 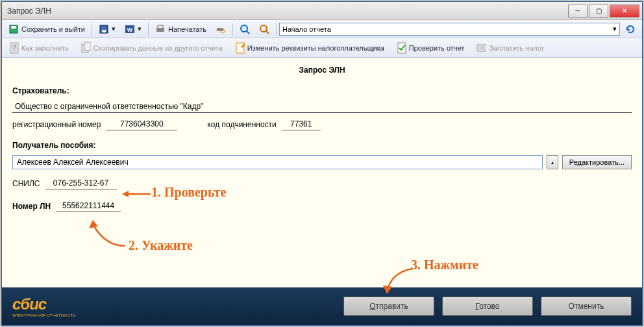 What do you see at coordinates (599, 11) in the screenshot?
I see `maximize-button: ▢` at bounding box center [599, 11].